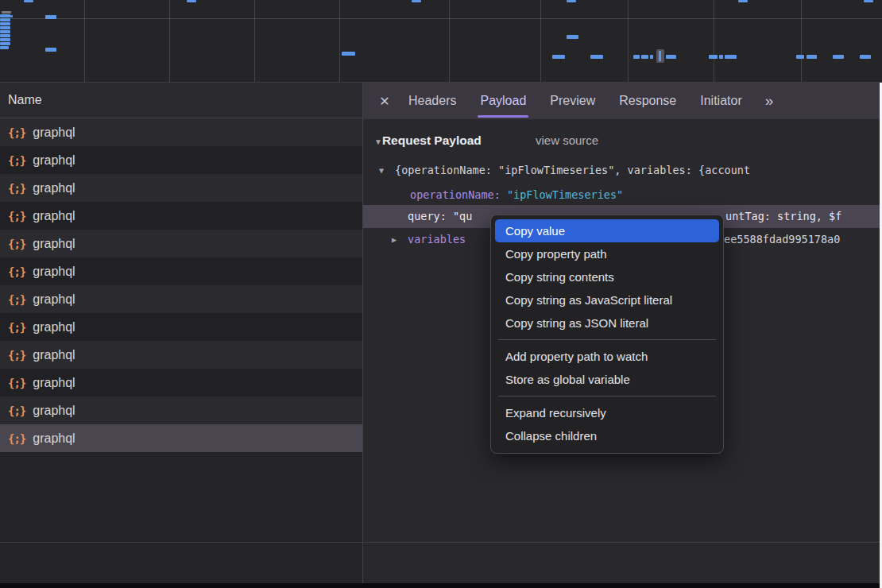 The height and width of the screenshot is (588, 882). Describe the element at coordinates (432, 140) in the screenshot. I see `request-payload-title: Request Payload` at that location.